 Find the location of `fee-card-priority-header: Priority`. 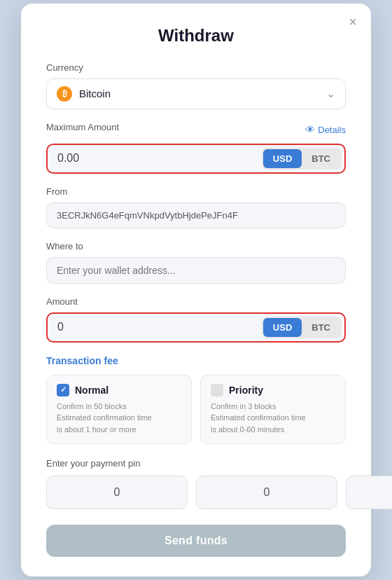

fee-card-priority-header: Priority is located at coordinates (273, 390).